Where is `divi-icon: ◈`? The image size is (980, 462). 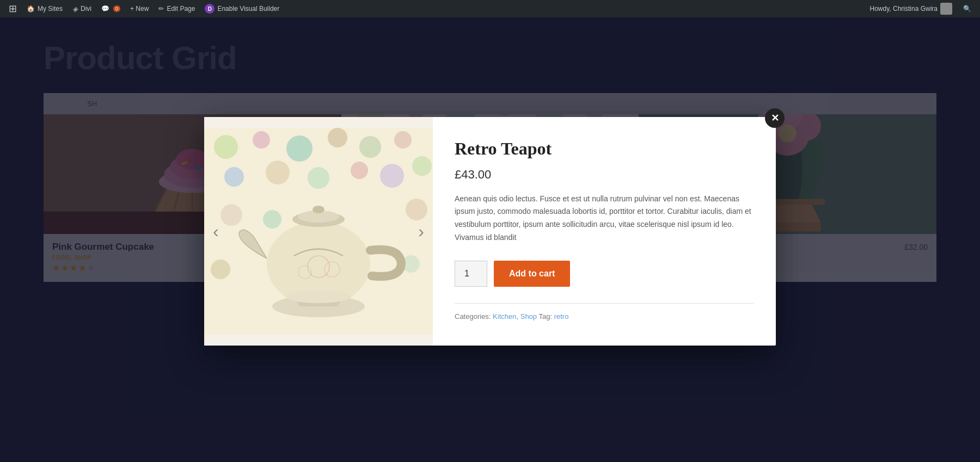
divi-icon: ◈ is located at coordinates (75, 9).